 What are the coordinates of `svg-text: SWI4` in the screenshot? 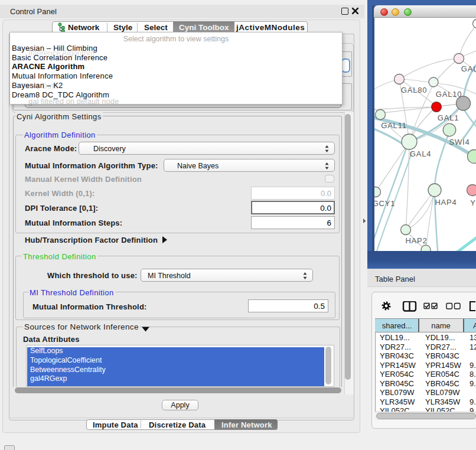 It's located at (459, 142).